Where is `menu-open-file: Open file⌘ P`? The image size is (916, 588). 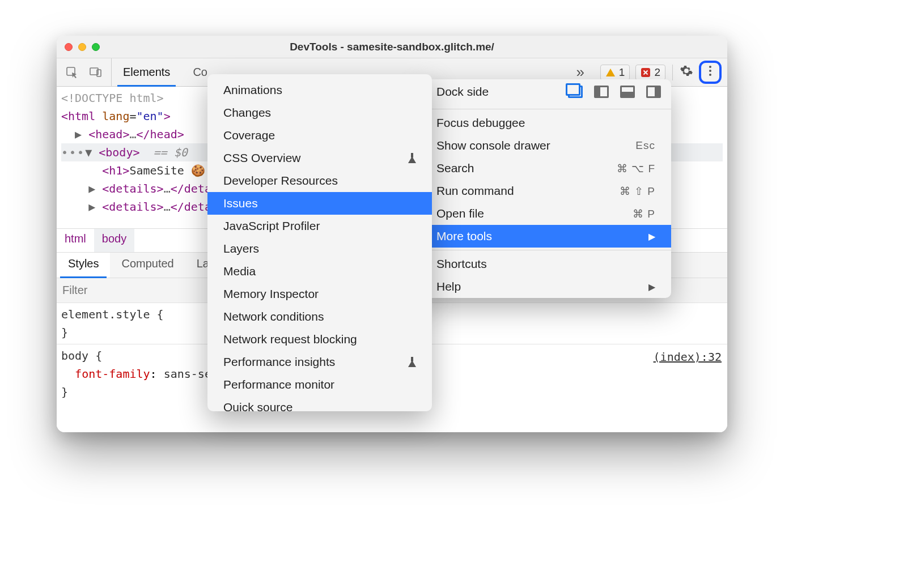
menu-open-file: Open file⌘ P is located at coordinates (546, 214).